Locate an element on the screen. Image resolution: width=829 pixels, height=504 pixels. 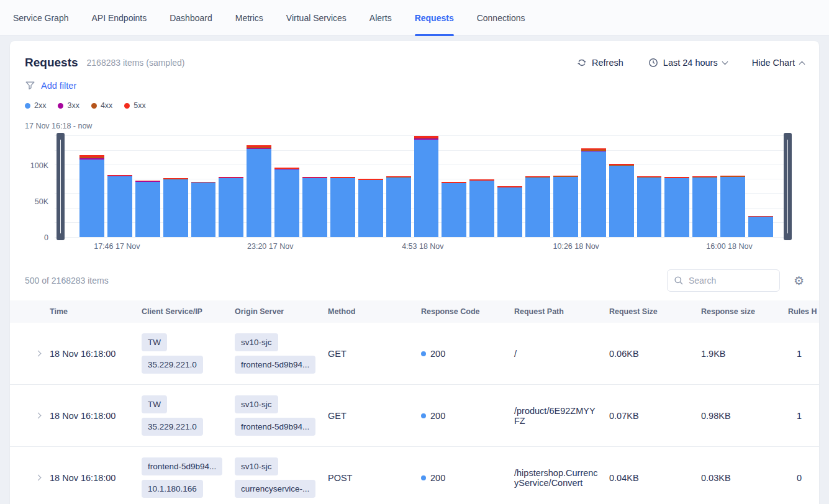
items-summary: 2168283 items (sampled) is located at coordinates (136, 63).